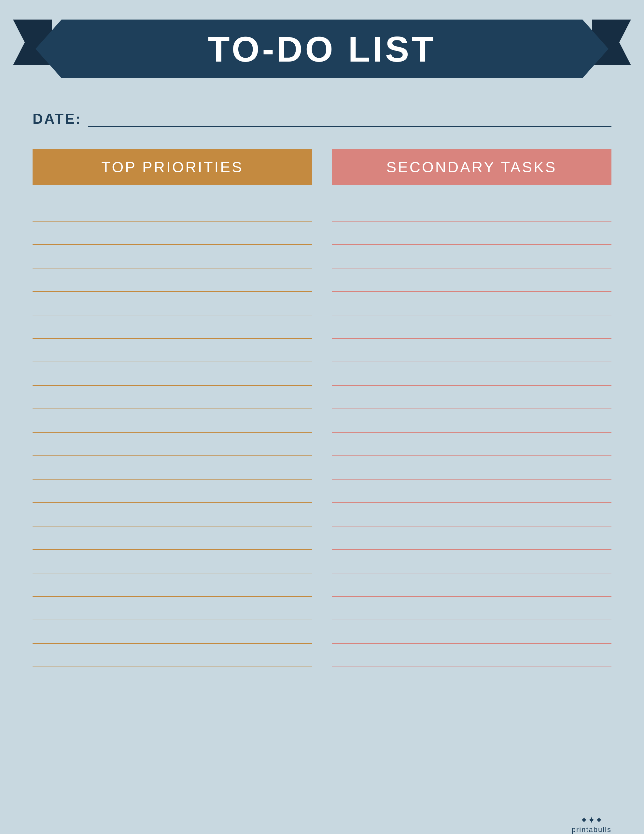  What do you see at coordinates (592, 824) in the screenshot?
I see `branding: ✦✦✦ printabulls` at bounding box center [592, 824].